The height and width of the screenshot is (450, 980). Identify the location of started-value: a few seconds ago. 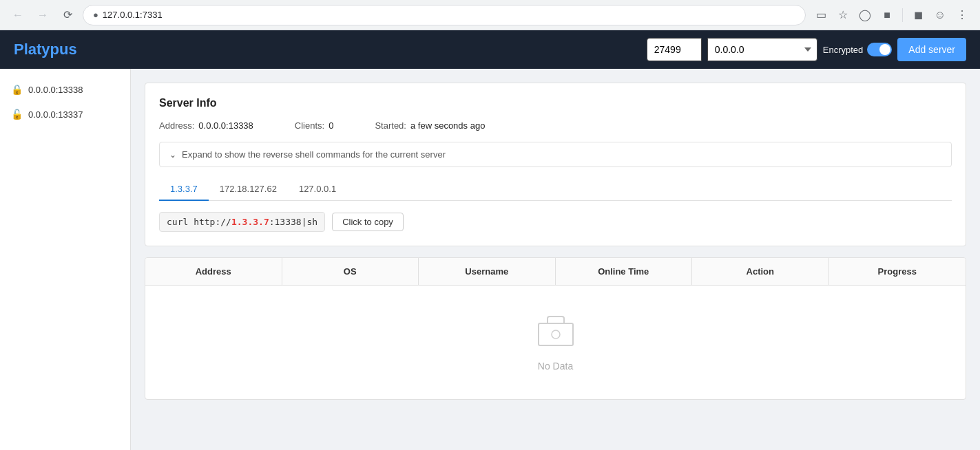
(448, 125).